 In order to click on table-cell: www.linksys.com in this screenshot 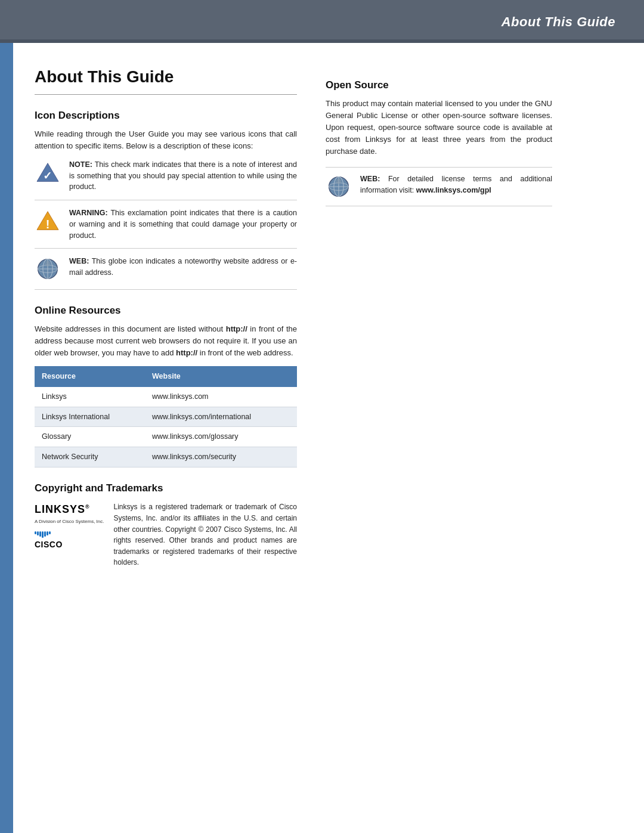, I will do `click(221, 397)`.